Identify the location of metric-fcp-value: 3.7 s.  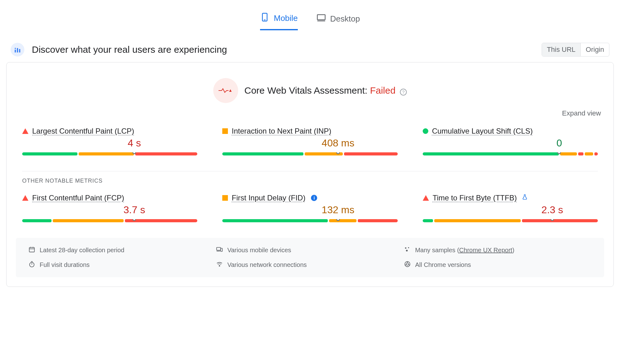
(134, 210).